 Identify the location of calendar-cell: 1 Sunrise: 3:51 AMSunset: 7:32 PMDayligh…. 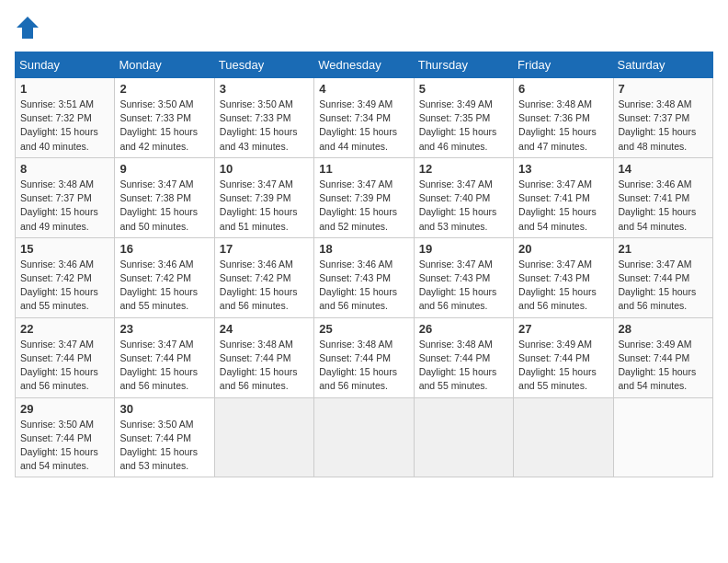
(65, 118).